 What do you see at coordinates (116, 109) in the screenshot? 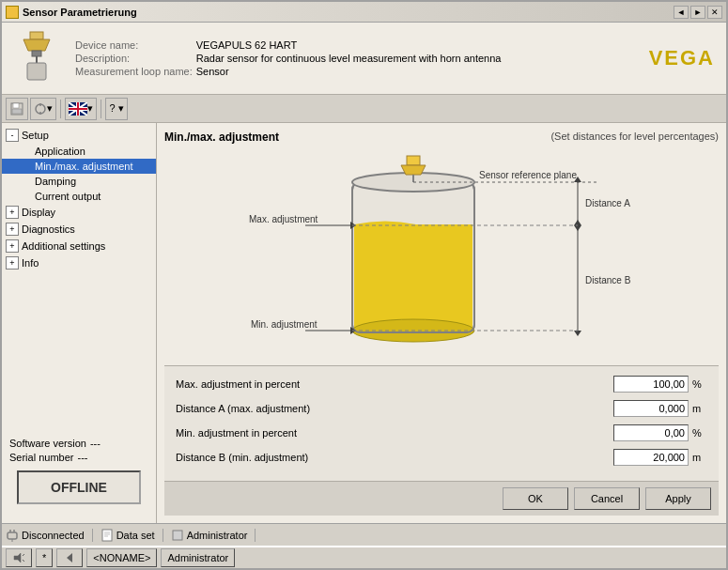
I see `help-button: ? ▾` at bounding box center [116, 109].